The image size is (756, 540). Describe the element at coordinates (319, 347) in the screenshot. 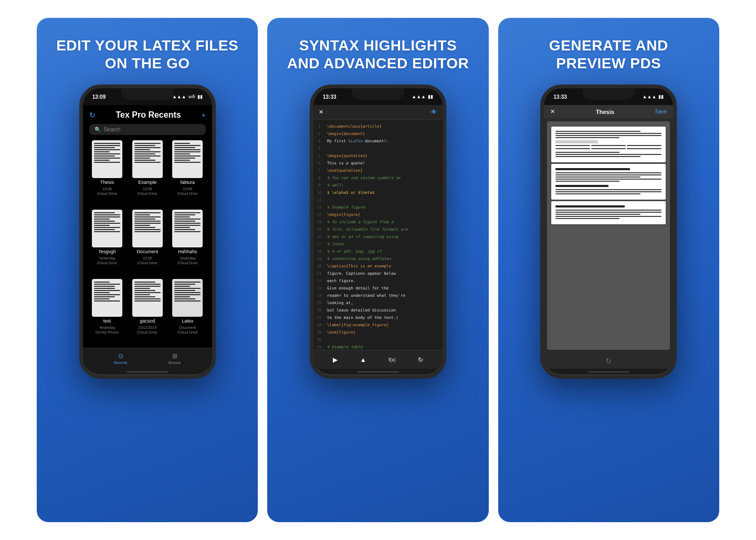

I see `ln-31: 31` at that location.